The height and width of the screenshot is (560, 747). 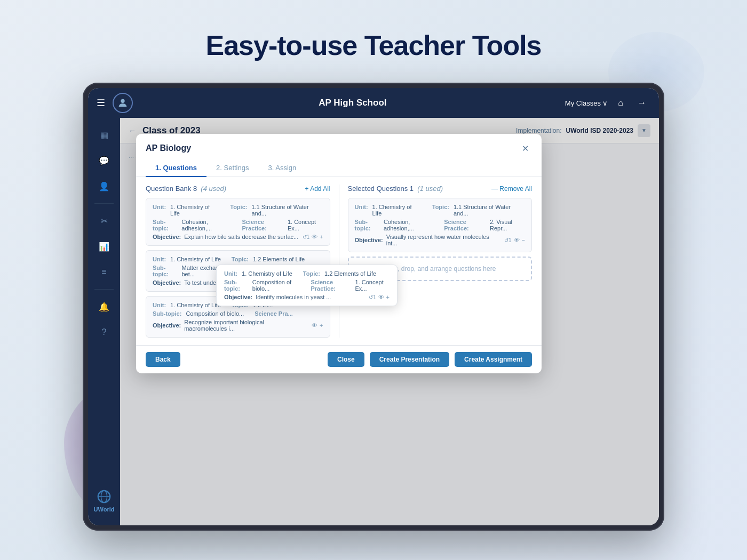 I want to click on question-card: Unit: 1. Chemistry of Life Topic: 1.1 St…, so click(x=238, y=222).